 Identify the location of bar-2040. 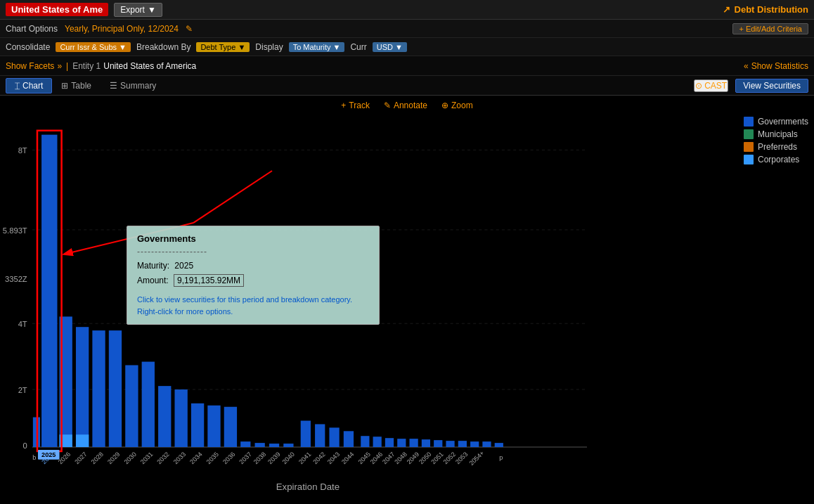
(288, 446).